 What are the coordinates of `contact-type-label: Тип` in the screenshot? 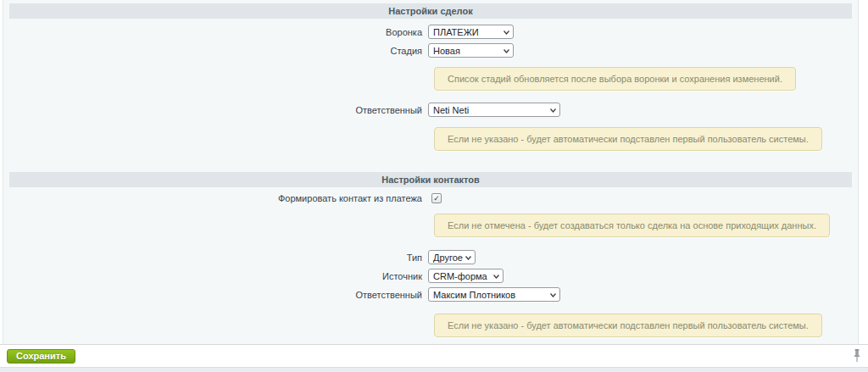 It's located at (215, 258).